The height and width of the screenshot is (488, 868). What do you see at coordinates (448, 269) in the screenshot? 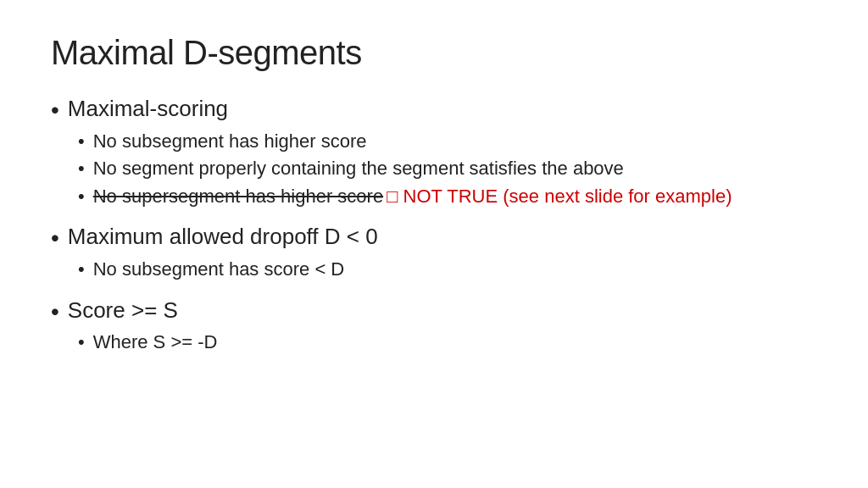
I see `sub-bullets-max-dropoff: • No subsegment has score < D` at bounding box center [448, 269].